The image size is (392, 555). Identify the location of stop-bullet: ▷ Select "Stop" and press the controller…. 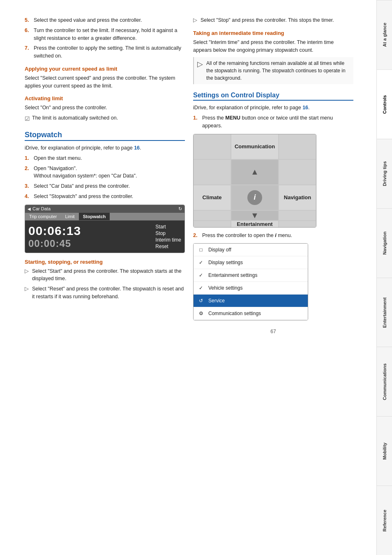
(273, 21).